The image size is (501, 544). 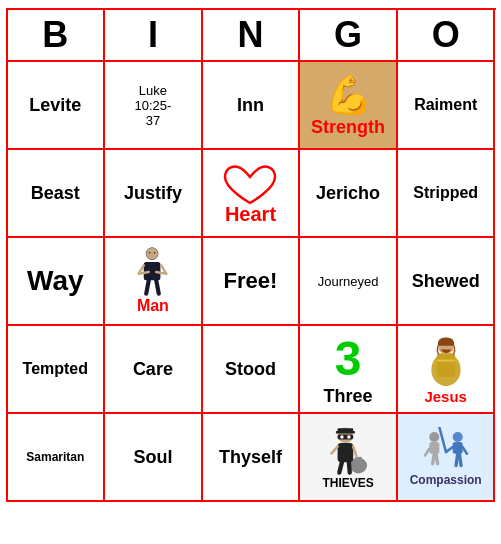 I want to click on cell-text-compassion: Compassion, so click(x=446, y=480).